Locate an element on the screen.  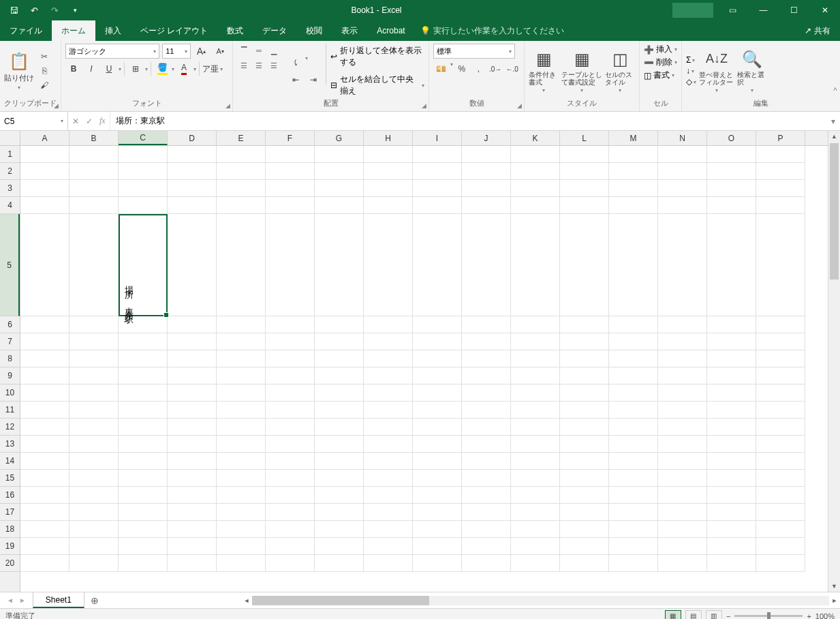
cell-A17 is located at coordinates (45, 513).